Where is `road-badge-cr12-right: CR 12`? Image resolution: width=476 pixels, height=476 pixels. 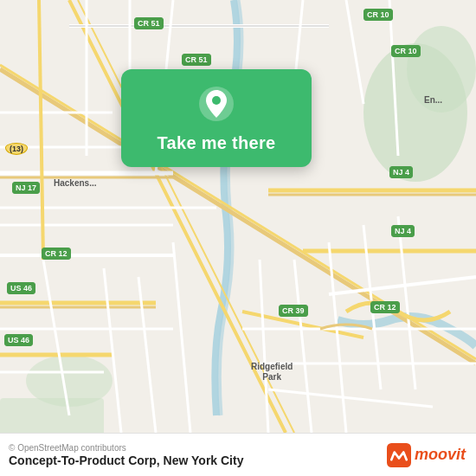
road-badge-cr12-right: CR 12 is located at coordinates (385, 307).